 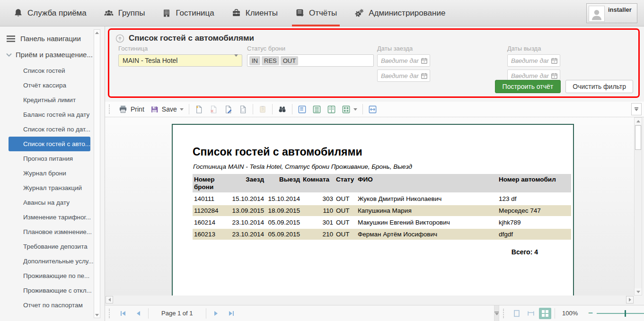 What do you see at coordinates (50, 13) in the screenshot?
I see `nav-item-0: Служба приёма` at bounding box center [50, 13].